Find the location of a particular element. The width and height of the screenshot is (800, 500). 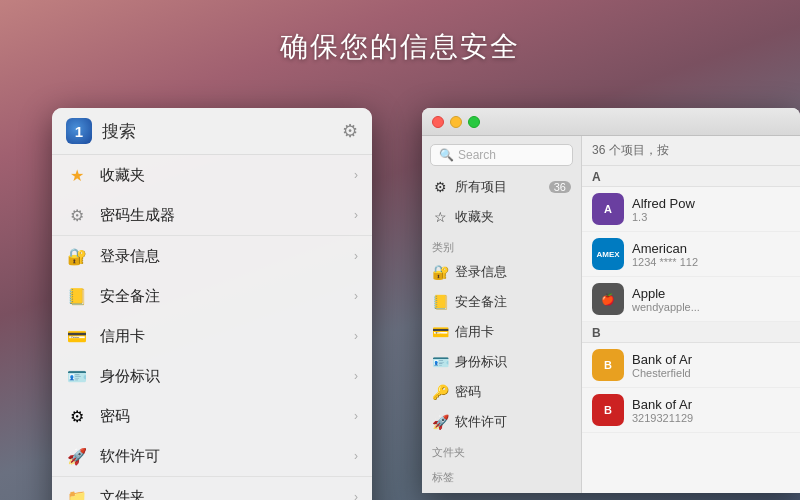

bankofar1-info: Bank of Ar Chesterfield is located at coordinates (711, 366).